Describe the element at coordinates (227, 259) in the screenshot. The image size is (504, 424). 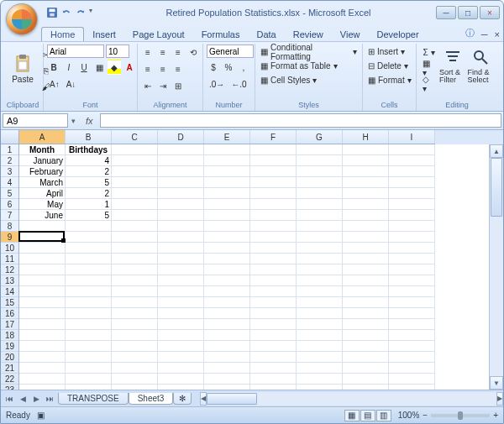
I see `cell-E11` at that location.